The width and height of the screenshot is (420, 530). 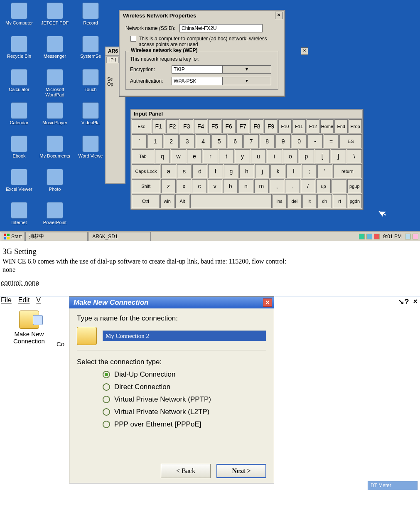 What do you see at coordinates (283, 141) in the screenshot?
I see `keyboard-key: 9` at bounding box center [283, 141].